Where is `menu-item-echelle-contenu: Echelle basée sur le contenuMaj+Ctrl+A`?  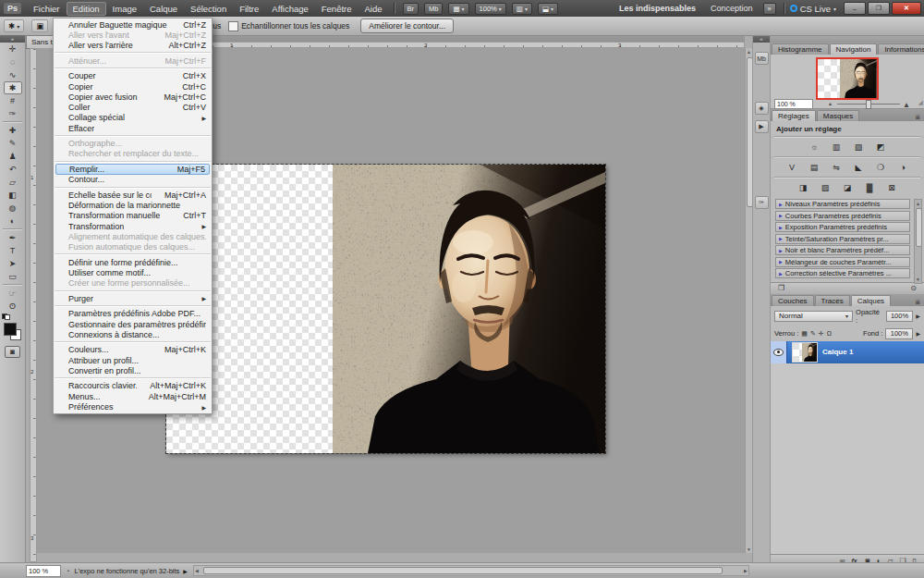
menu-item-echelle-contenu: Echelle basée sur le contenuMaj+Ctrl+A is located at coordinates (133, 194).